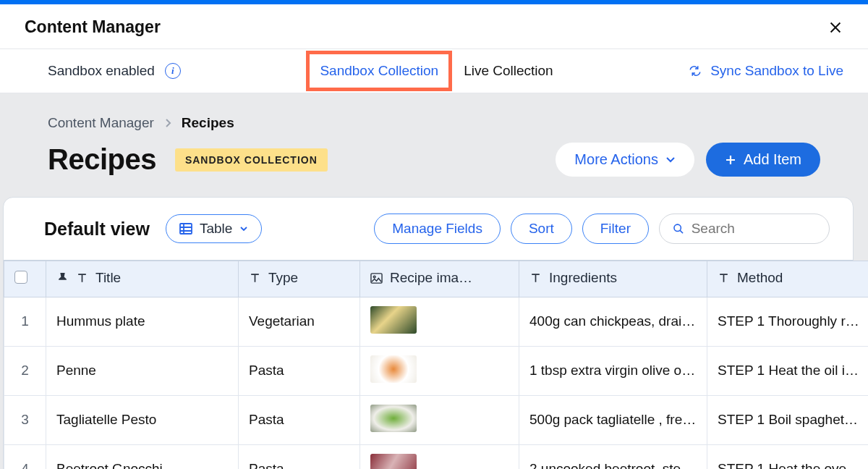 The width and height of the screenshot is (868, 469). What do you see at coordinates (428, 229) in the screenshot?
I see `view-toolbar: Default view Table Manage Fields Sort Fi…` at bounding box center [428, 229].